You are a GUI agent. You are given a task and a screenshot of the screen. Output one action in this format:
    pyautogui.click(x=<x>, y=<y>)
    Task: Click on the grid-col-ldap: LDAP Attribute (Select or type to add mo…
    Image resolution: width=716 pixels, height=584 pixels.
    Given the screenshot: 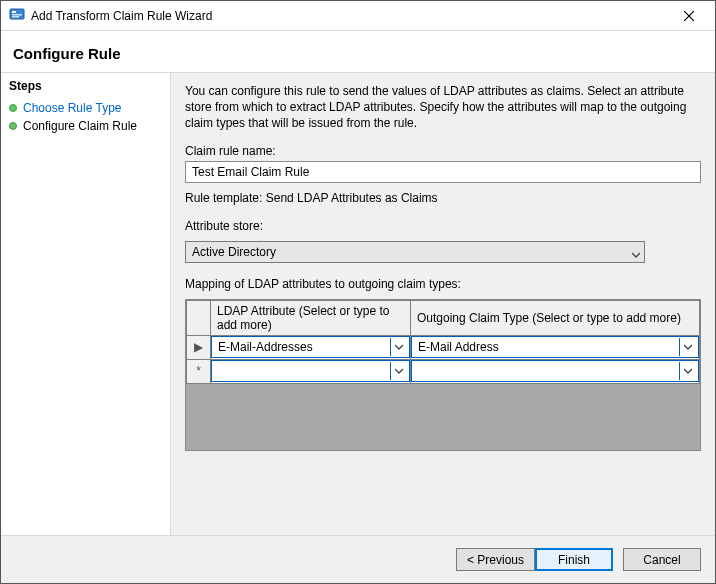 What is the action you would take?
    pyautogui.click(x=311, y=318)
    